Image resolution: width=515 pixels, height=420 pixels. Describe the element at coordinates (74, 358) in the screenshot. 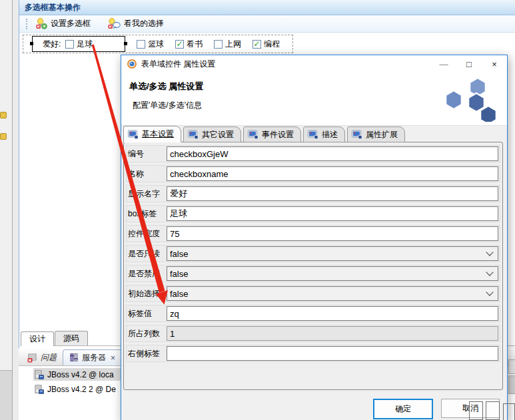

I see `servers-icon` at that location.